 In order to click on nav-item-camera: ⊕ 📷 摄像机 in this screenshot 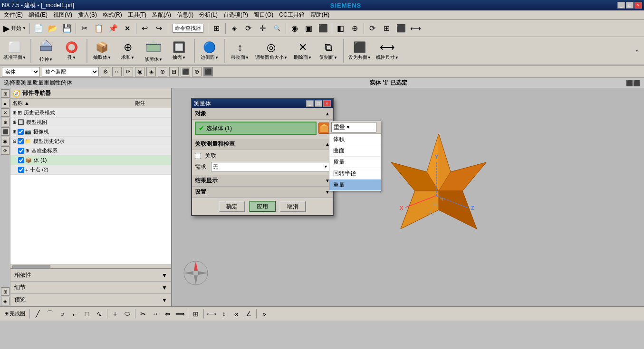, I will do `click(91, 132)`.